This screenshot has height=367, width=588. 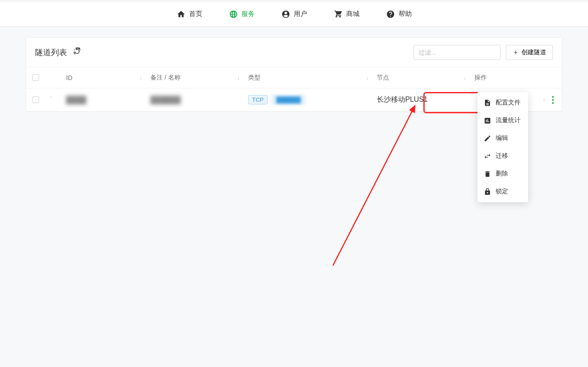 What do you see at coordinates (353, 14) in the screenshot?
I see `nav-shop-label: 商城` at bounding box center [353, 14].